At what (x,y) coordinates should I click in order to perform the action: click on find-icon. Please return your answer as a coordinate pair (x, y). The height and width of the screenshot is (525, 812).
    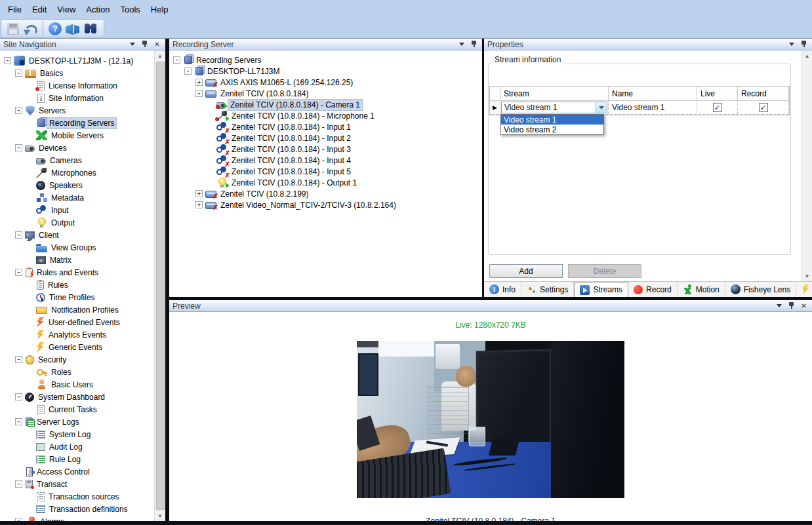
    Looking at the image, I should click on (91, 28).